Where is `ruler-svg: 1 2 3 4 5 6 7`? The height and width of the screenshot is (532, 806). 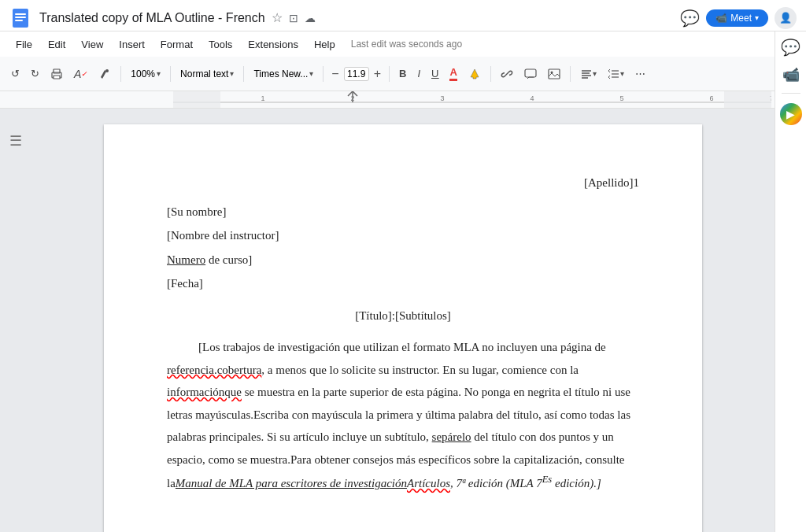
ruler-svg: 1 2 3 4 5 6 7 is located at coordinates (472, 100).